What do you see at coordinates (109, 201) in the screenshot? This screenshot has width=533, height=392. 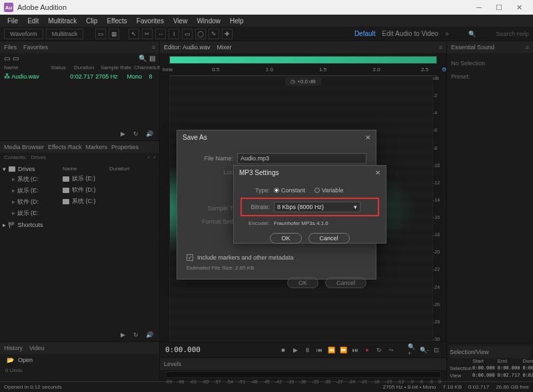 I see `list-item: 系统 (C:)` at bounding box center [109, 201].